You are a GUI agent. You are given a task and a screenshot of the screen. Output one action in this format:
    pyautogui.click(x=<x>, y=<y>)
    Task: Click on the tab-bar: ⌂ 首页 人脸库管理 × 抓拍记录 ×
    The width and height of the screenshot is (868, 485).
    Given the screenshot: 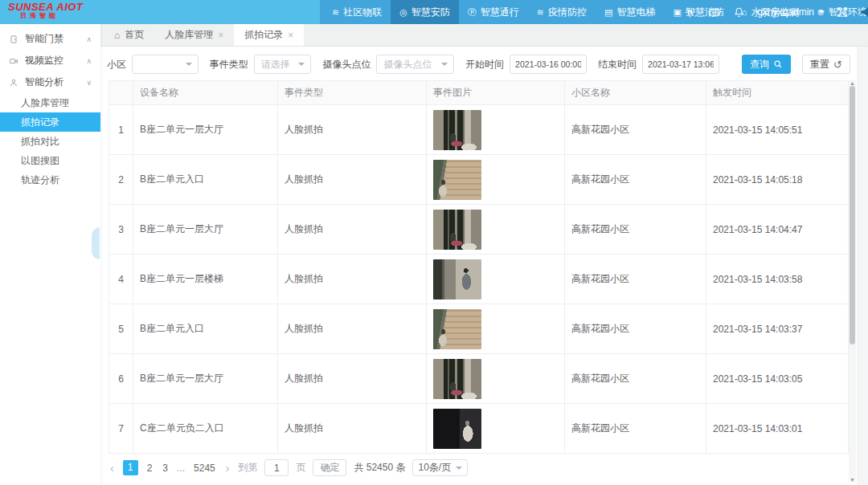 What is the action you would take?
    pyautogui.click(x=484, y=35)
    